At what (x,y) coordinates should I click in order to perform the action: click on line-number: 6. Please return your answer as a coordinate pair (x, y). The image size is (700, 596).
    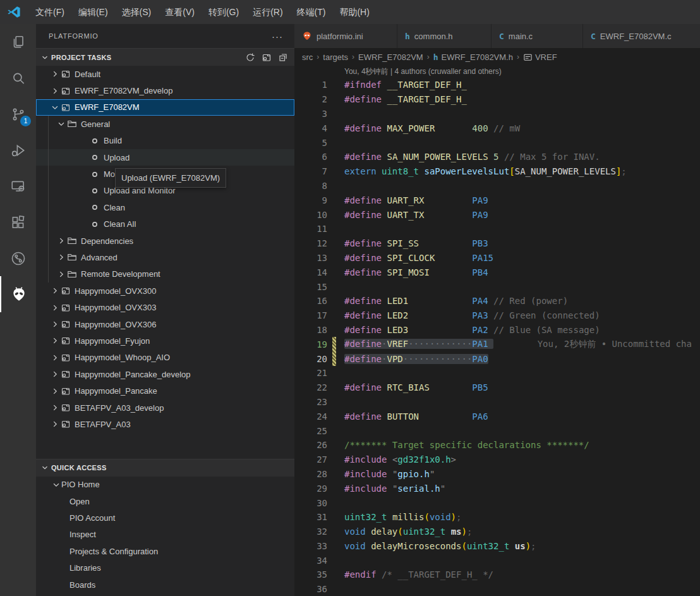
    Looking at the image, I should click on (311, 157).